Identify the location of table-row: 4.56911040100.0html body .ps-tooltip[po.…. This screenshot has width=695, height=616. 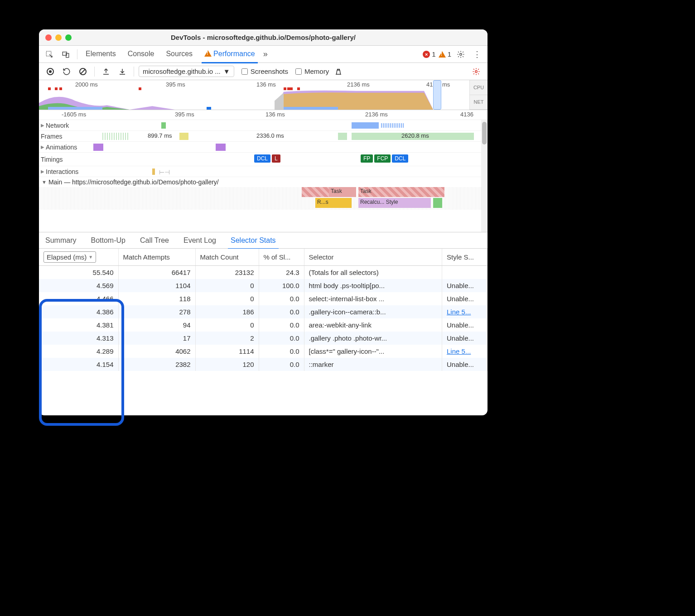
(263, 285).